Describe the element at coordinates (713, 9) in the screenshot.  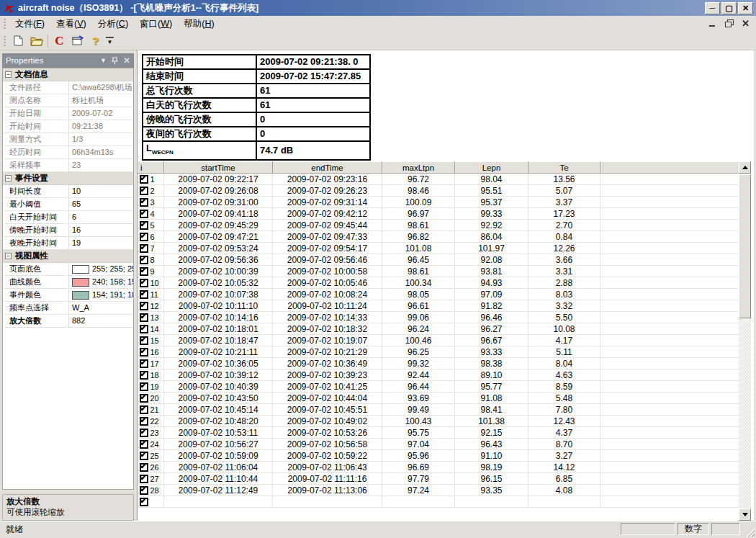
I see `minimize-icon: ─` at that location.